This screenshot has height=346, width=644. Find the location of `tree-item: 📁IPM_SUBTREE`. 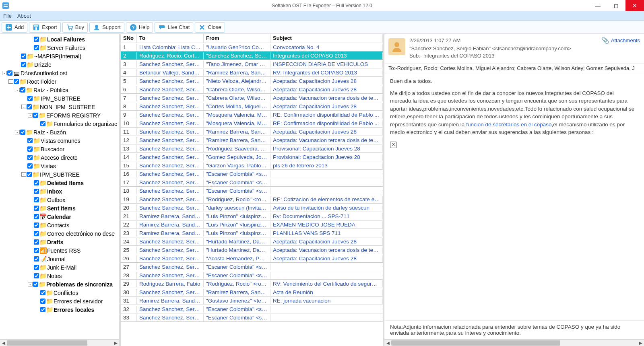

tree-item: 📁IPM_SUBTREE is located at coordinates (60, 98).